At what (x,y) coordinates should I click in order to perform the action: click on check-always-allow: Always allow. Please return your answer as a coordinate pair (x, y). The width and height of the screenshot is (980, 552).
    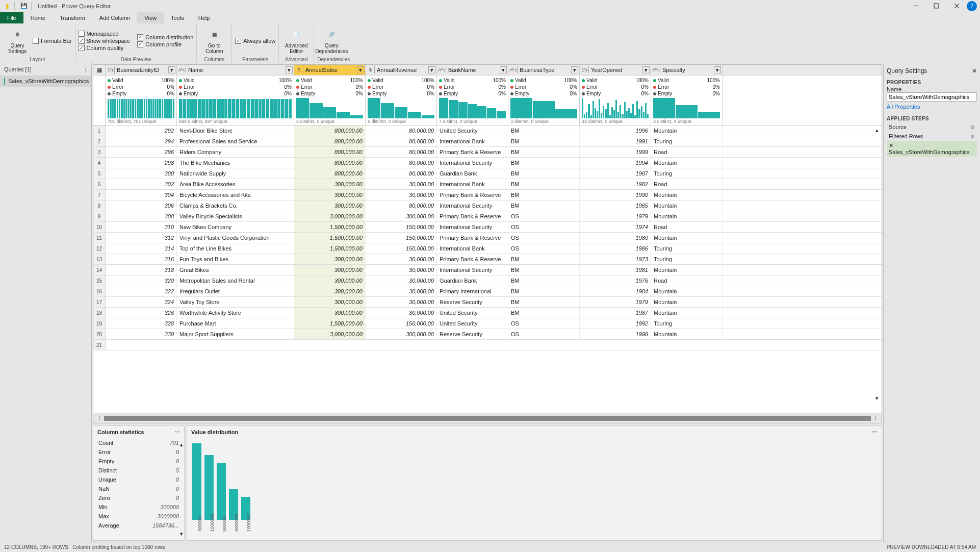
    Looking at the image, I should click on (255, 41).